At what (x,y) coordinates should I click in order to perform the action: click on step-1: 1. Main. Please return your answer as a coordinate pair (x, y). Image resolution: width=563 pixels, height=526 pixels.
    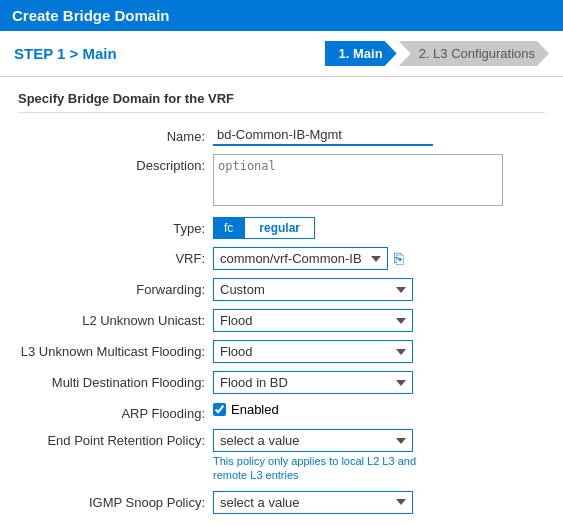
    Looking at the image, I should click on (361, 54).